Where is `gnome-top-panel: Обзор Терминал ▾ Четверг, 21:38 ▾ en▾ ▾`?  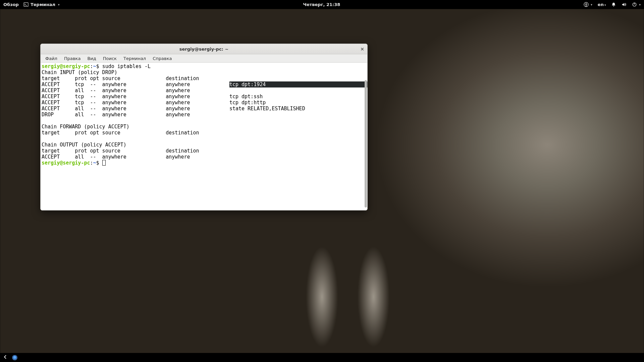
gnome-top-panel: Обзор Терминал ▾ Четверг, 21:38 ▾ en▾ ▾ is located at coordinates (241, 5).